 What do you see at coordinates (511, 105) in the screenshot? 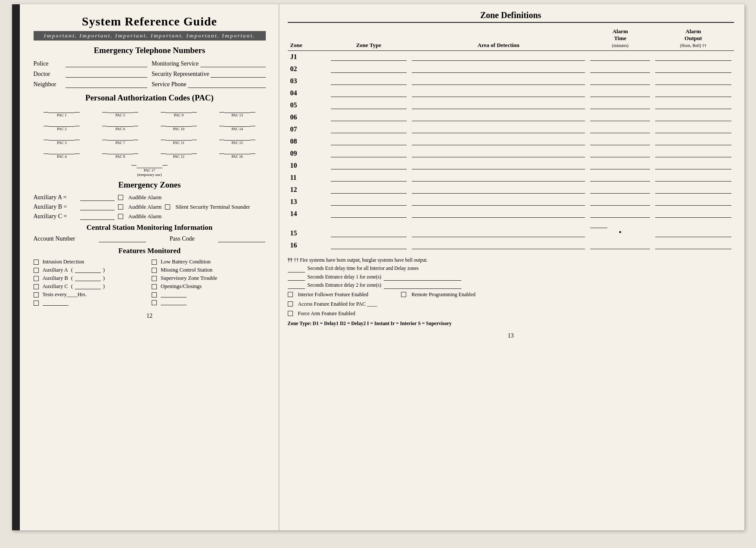
I see `zone-row-05: 05` at bounding box center [511, 105].